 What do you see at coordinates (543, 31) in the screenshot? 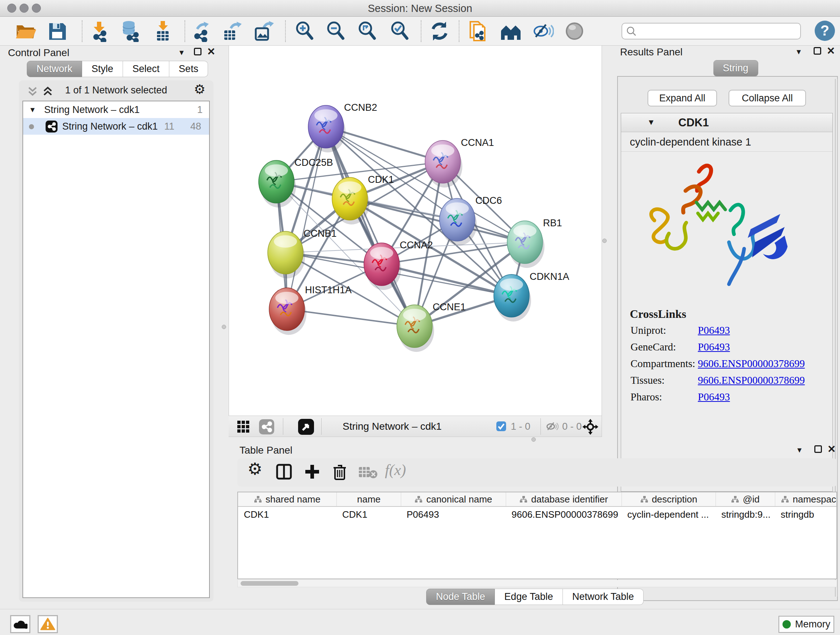
I see `enhanced-graphics-hide-icon` at bounding box center [543, 31].